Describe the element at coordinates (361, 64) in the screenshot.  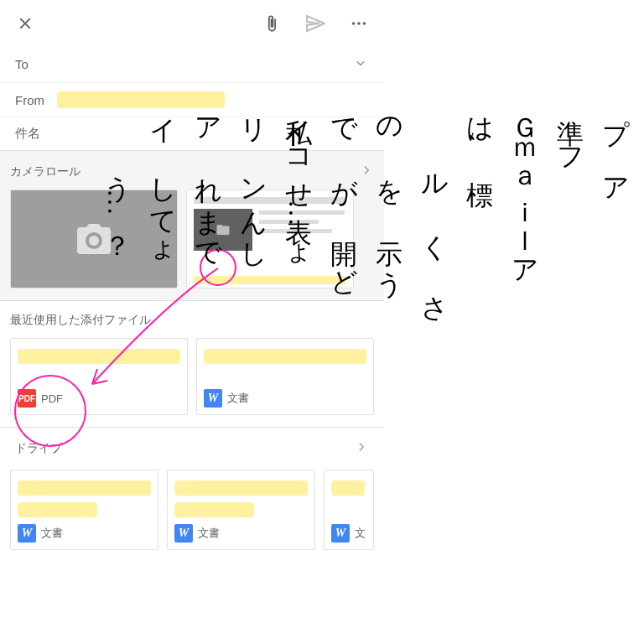
I see `chevron-down-icon` at that location.